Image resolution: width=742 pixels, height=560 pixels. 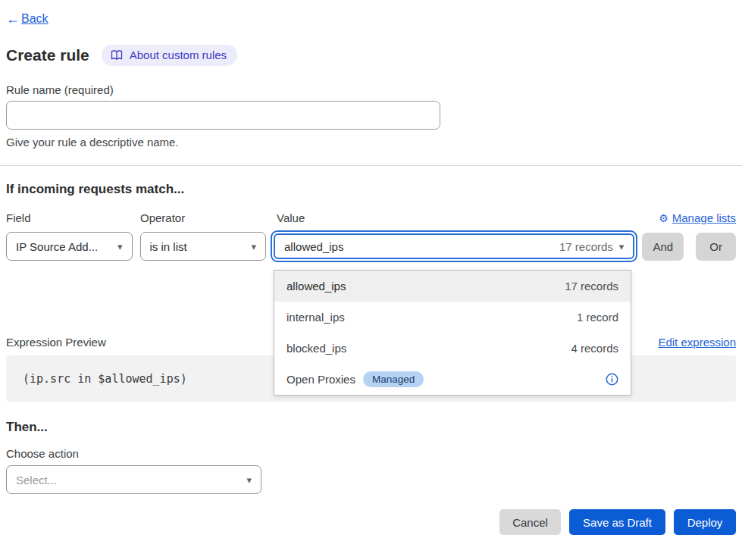 I want to click on field-select: IP Source Add... ▾, so click(x=70, y=246).